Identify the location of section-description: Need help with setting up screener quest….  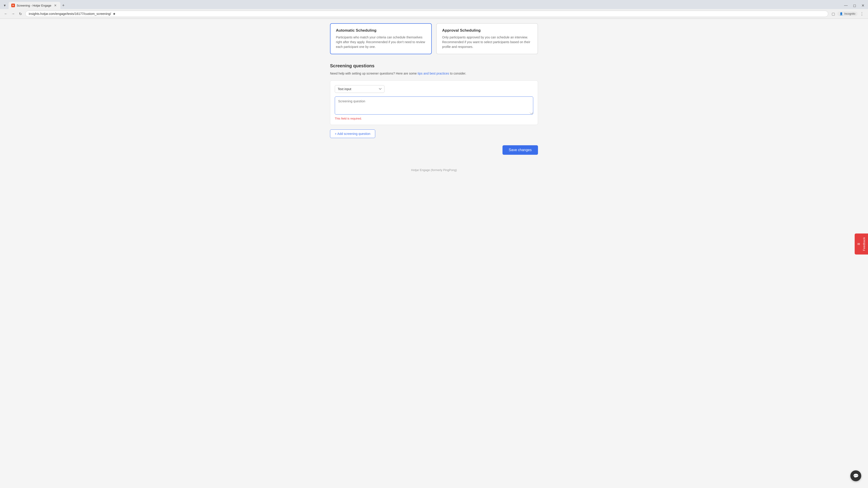
(434, 73).